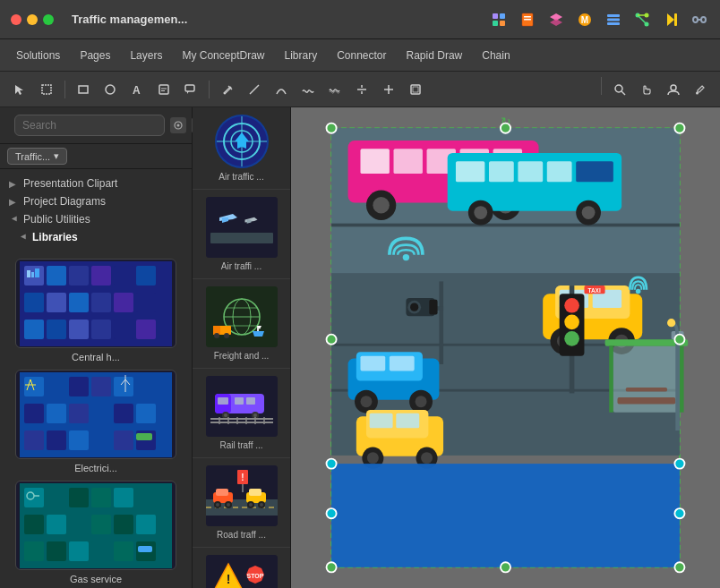  I want to click on pen-tool, so click(227, 89).